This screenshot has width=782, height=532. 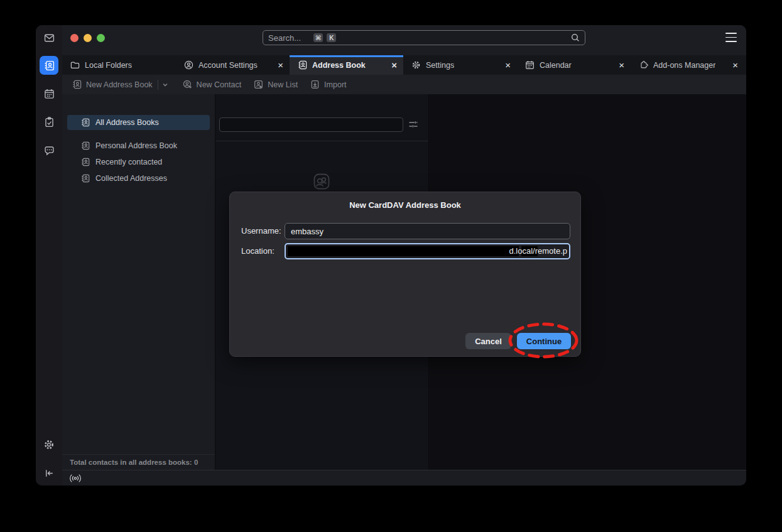 What do you see at coordinates (322, 141) in the screenshot?
I see `divider` at bounding box center [322, 141].